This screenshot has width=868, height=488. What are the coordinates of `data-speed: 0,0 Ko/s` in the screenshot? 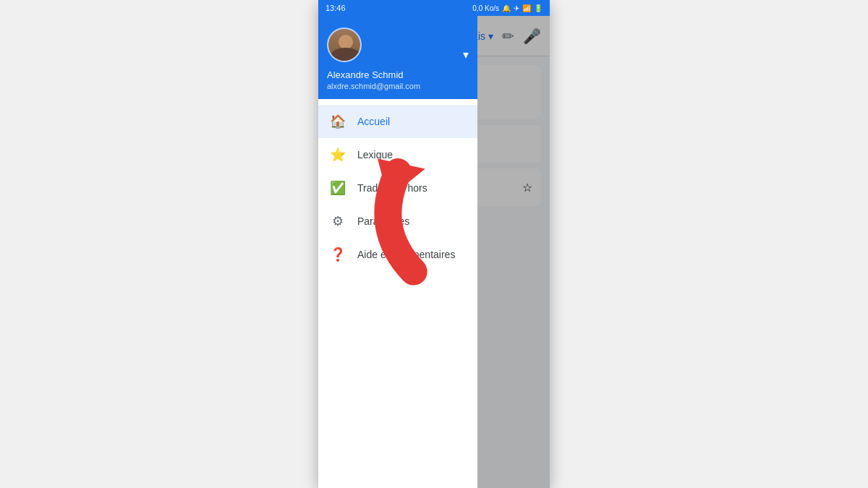 It's located at (486, 9).